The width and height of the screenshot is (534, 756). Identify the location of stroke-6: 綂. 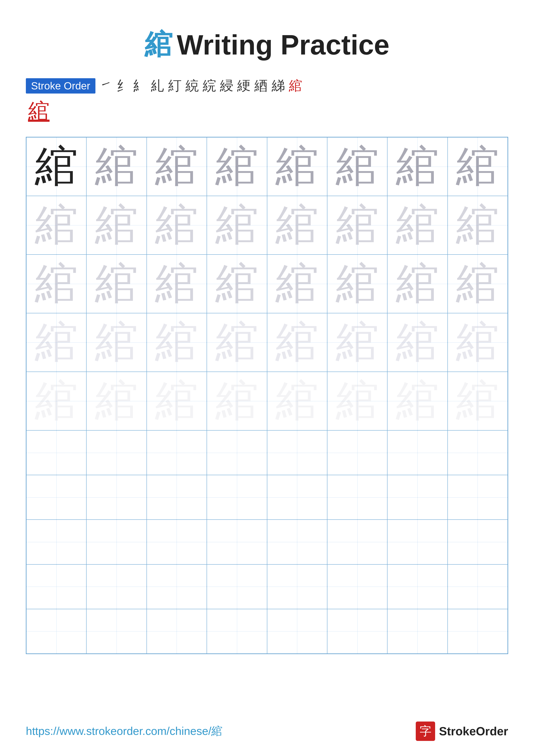
(192, 86).